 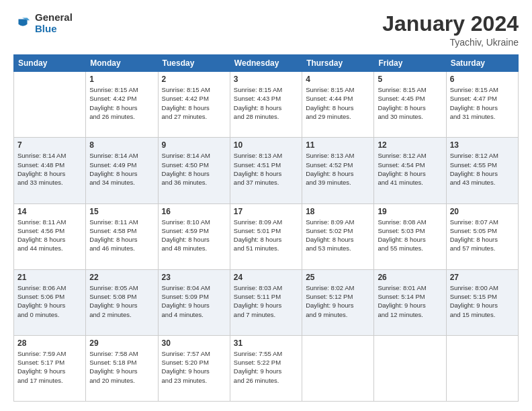 I want to click on day-number: 28, so click(x=50, y=343).